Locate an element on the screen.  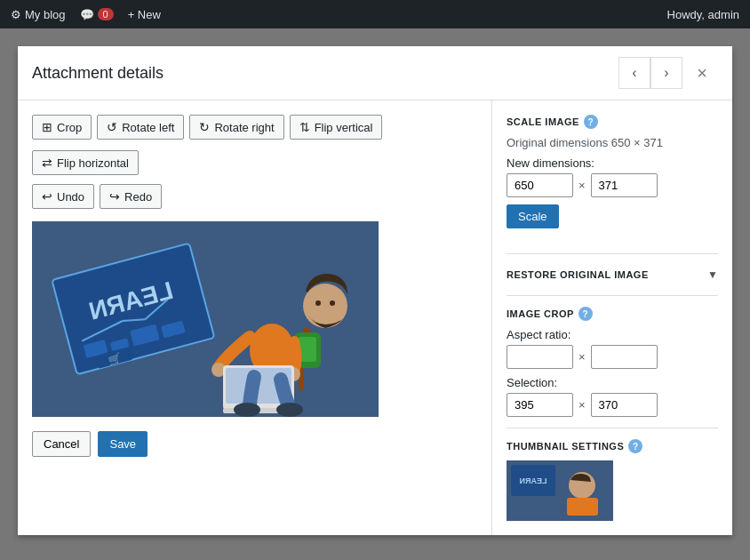
site-name-item: ⚙ My blog is located at coordinates (38, 14).